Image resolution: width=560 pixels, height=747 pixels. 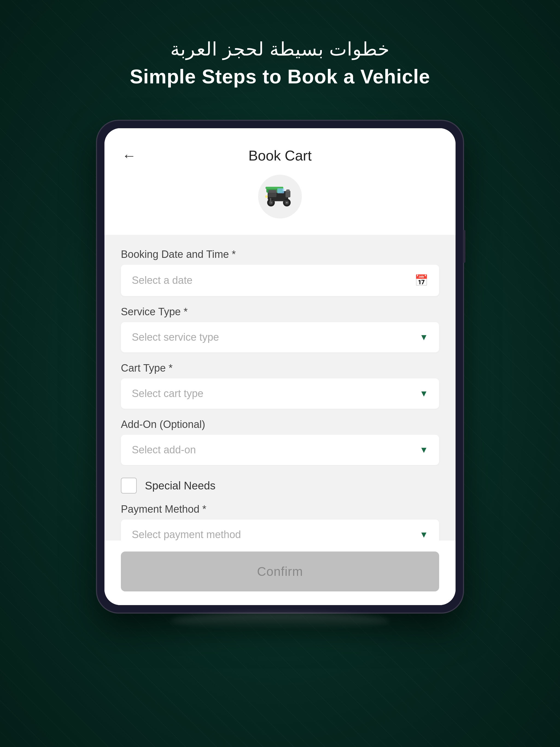 I want to click on special-needs-row: Special Needs, so click(x=280, y=486).